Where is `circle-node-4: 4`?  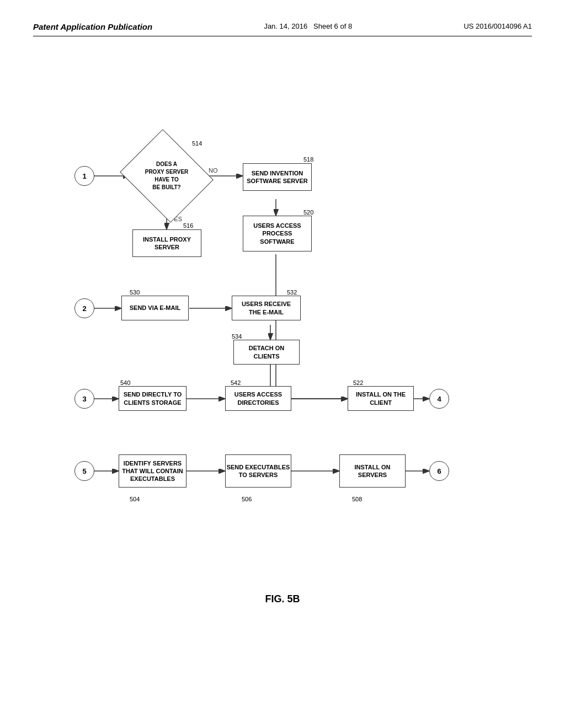
circle-node-4: 4 is located at coordinates (439, 399).